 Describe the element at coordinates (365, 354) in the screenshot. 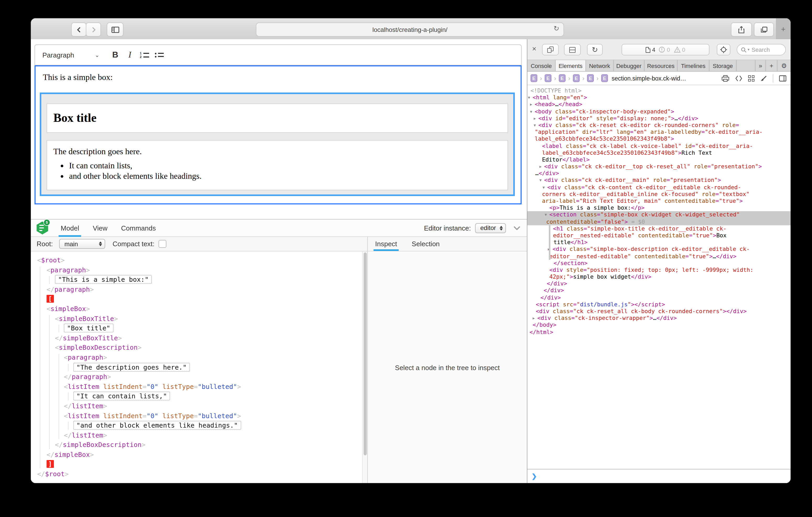

I see `scrollbar-thumb` at that location.